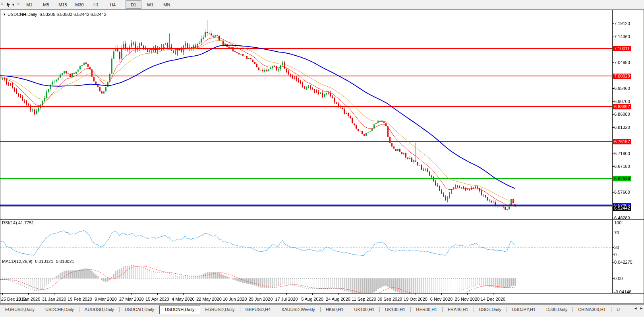 This screenshot has height=317, width=644. Describe the element at coordinates (106, 299) in the screenshot. I see `date-axis-label: 9 Mar 2020` at that location.